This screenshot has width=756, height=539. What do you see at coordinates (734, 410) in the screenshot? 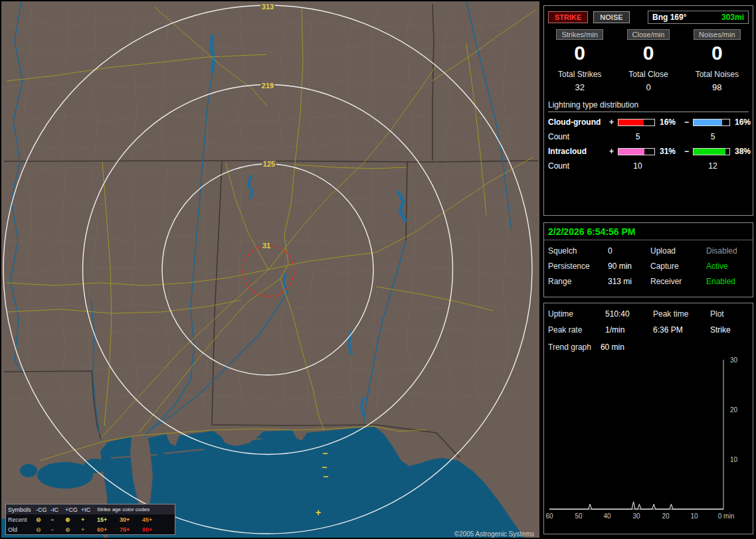
I see `svg-text: 20` at bounding box center [734, 410].